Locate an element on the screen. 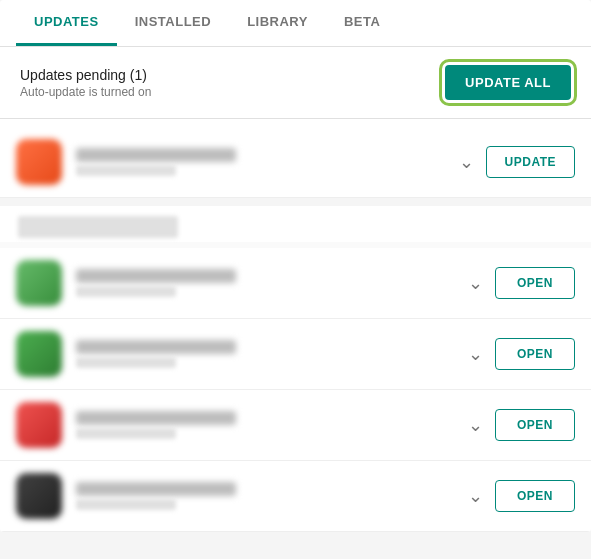 The image size is (591, 559). pending-app-name is located at coordinates (156, 155).